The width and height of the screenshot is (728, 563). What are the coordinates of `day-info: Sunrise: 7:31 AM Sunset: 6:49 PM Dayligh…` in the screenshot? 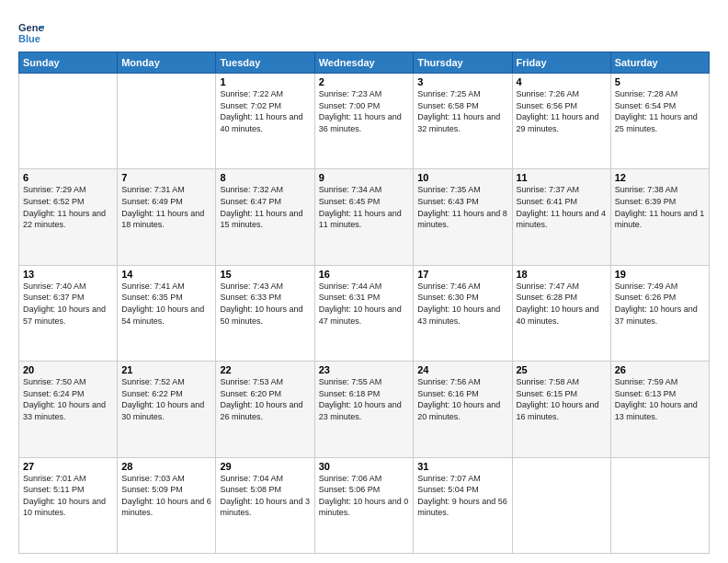 It's located at (166, 207).